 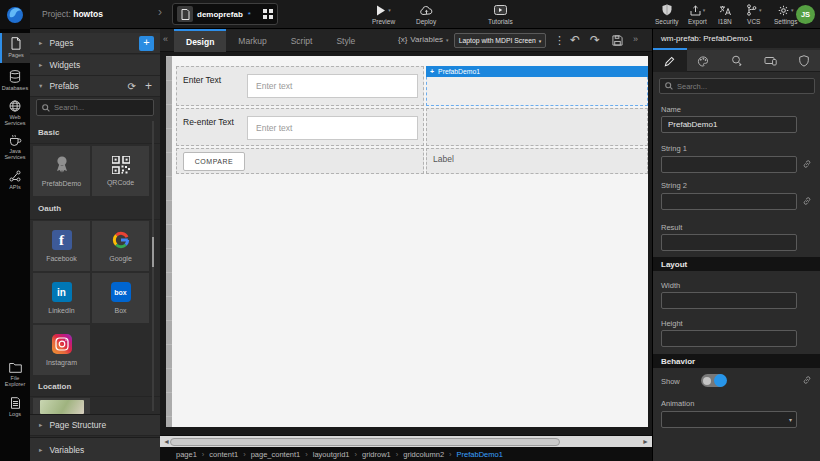 What do you see at coordinates (737, 61) in the screenshot?
I see `tab-events` at bounding box center [737, 61].